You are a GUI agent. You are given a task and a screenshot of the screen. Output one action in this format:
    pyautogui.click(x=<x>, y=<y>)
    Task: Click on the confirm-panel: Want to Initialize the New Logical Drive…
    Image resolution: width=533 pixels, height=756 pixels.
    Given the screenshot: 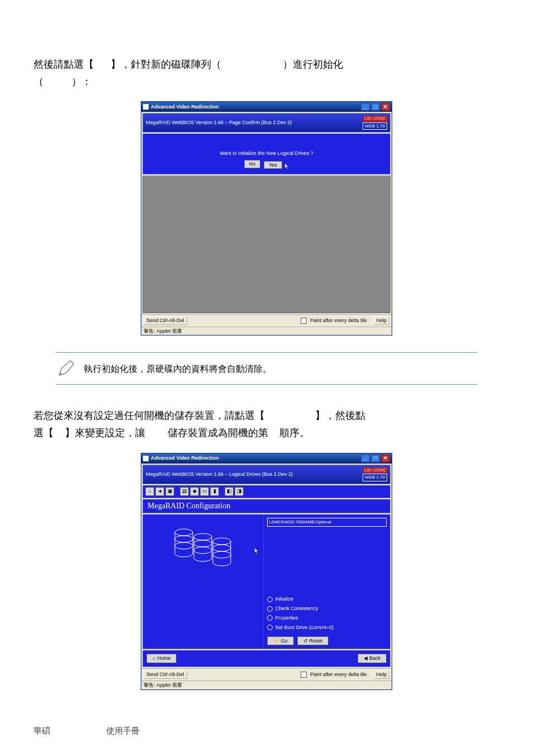 What is the action you would take?
    pyautogui.click(x=266, y=154)
    